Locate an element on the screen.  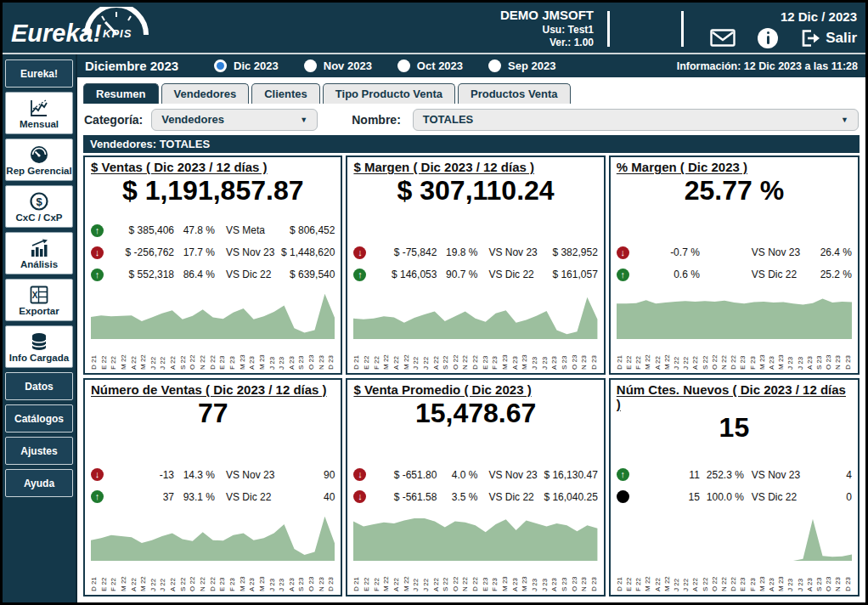
reference-value: $ 161,057 is located at coordinates (571, 274).